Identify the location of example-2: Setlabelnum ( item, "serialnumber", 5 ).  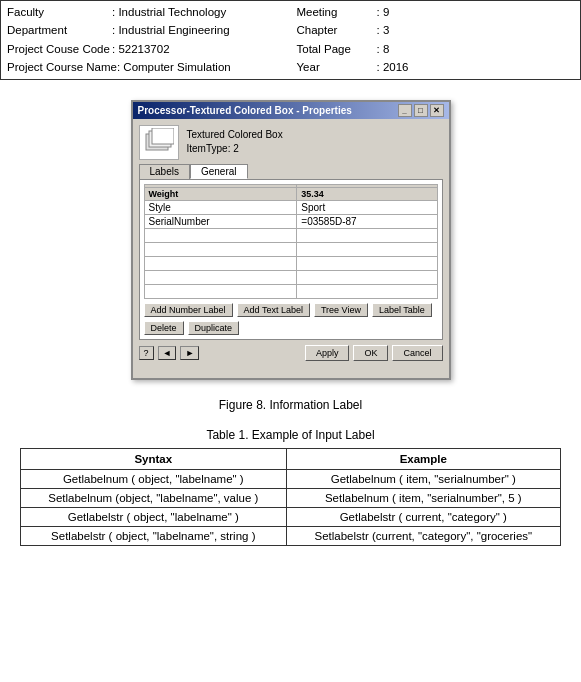
(423, 498).